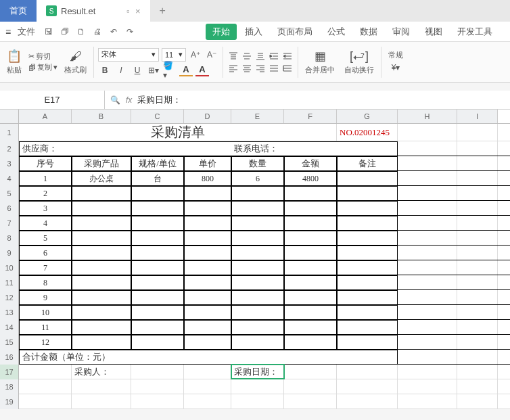  Describe the element at coordinates (45, 298) in the screenshot. I see `cell-seq: 9` at that location.